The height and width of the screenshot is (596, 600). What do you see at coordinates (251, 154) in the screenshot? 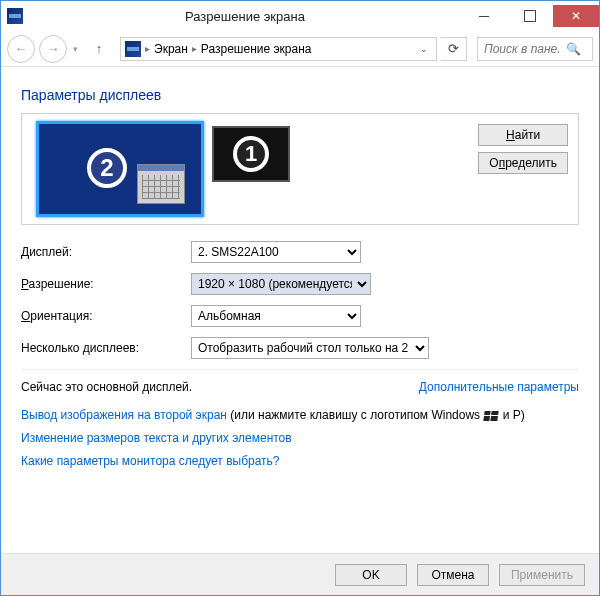
I see `monitor-1: 1` at bounding box center [251, 154].